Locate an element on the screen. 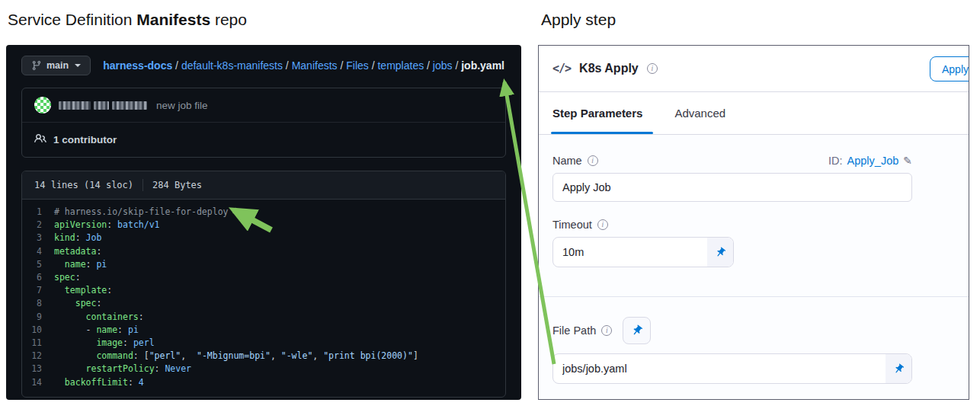 This screenshot has width=980, height=409. line-number: 9 is located at coordinates (38, 317).